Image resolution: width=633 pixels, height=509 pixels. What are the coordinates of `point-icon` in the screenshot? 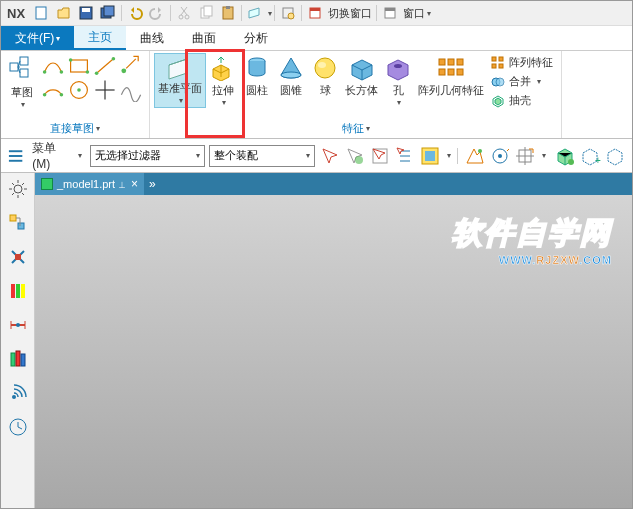 It's located at (105, 90).